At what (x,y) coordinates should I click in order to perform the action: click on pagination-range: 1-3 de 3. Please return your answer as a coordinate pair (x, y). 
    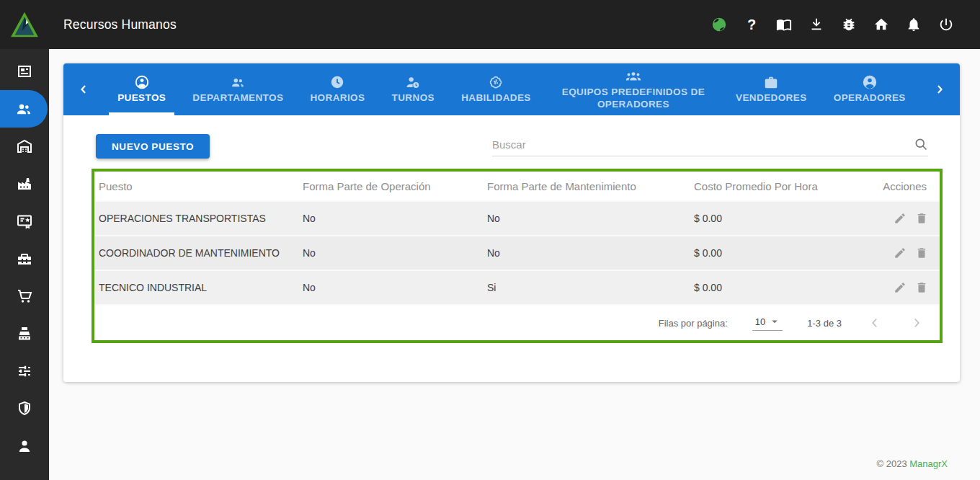
    Looking at the image, I should click on (824, 323).